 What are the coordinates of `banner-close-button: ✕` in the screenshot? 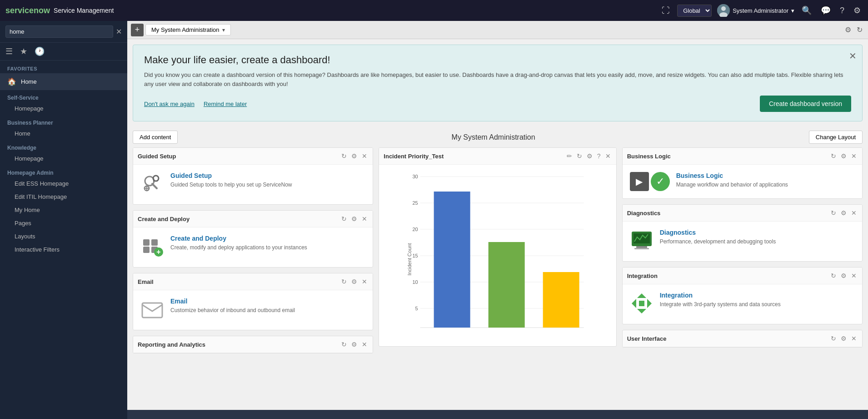 It's located at (853, 56).